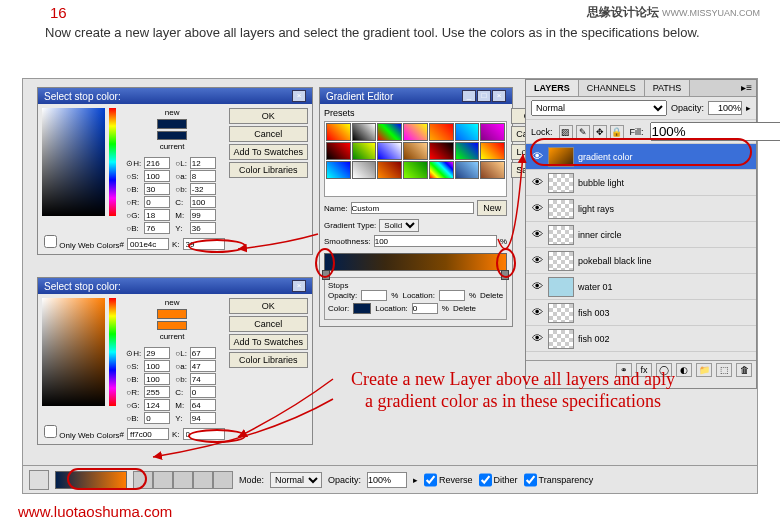 The image size is (780, 524). I want to click on m-input, so click(203, 215).